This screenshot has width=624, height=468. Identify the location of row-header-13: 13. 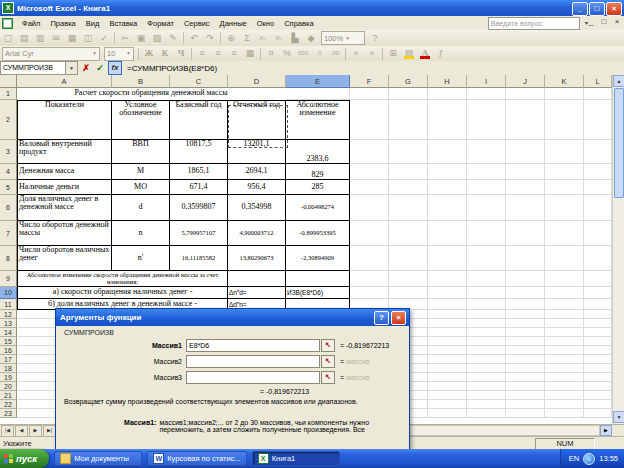
(8, 324).